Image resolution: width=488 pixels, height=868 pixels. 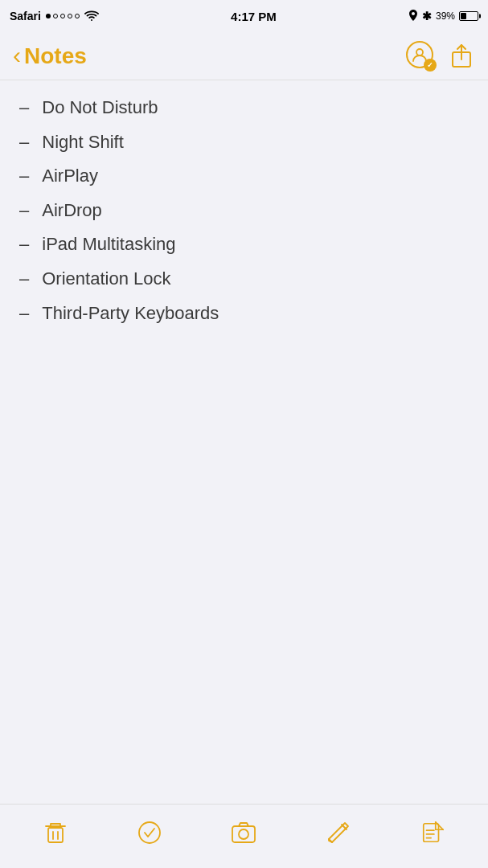 What do you see at coordinates (244, 211) in the screenshot?
I see `list-item: – AirDrop` at bounding box center [244, 211].